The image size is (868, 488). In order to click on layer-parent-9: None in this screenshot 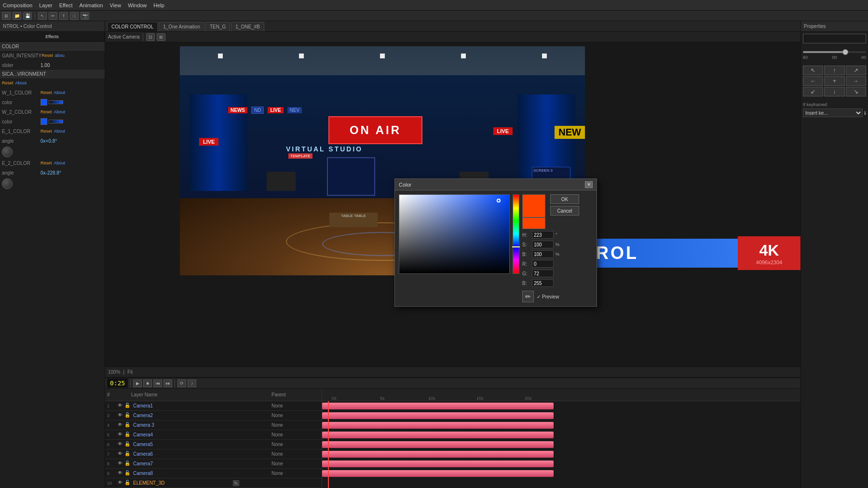, I will do `click(296, 474)`.